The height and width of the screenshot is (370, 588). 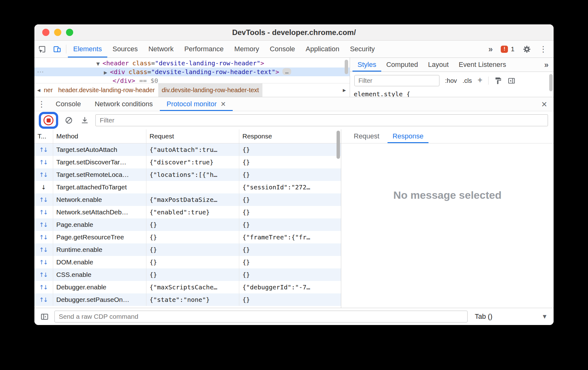 What do you see at coordinates (246, 49) in the screenshot?
I see `tab-memory: Memory` at bounding box center [246, 49].